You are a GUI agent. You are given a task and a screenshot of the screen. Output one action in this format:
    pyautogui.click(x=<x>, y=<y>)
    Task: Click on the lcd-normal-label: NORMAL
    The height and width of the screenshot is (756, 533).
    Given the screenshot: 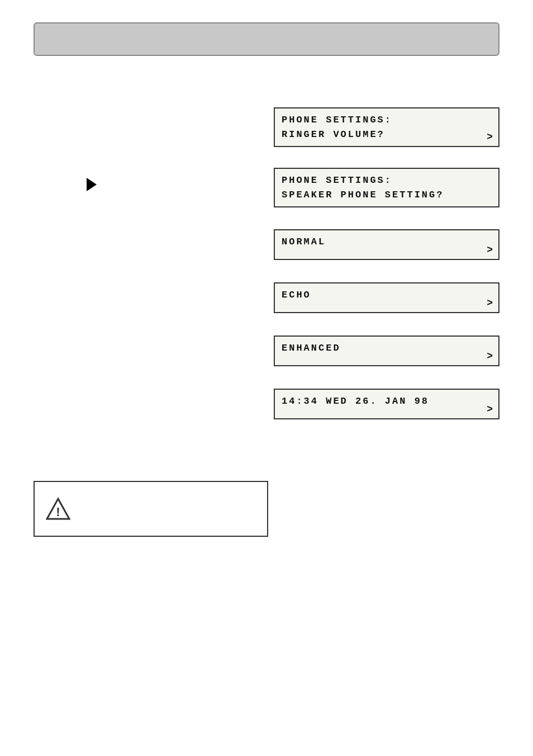 What is the action you would take?
    pyautogui.click(x=387, y=242)
    